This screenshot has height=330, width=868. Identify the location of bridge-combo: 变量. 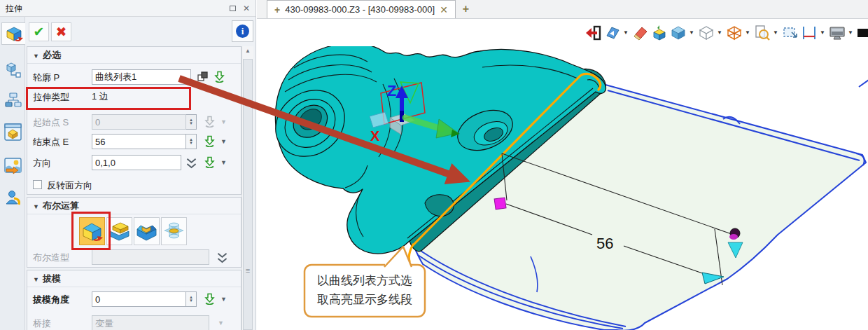
(150, 322).